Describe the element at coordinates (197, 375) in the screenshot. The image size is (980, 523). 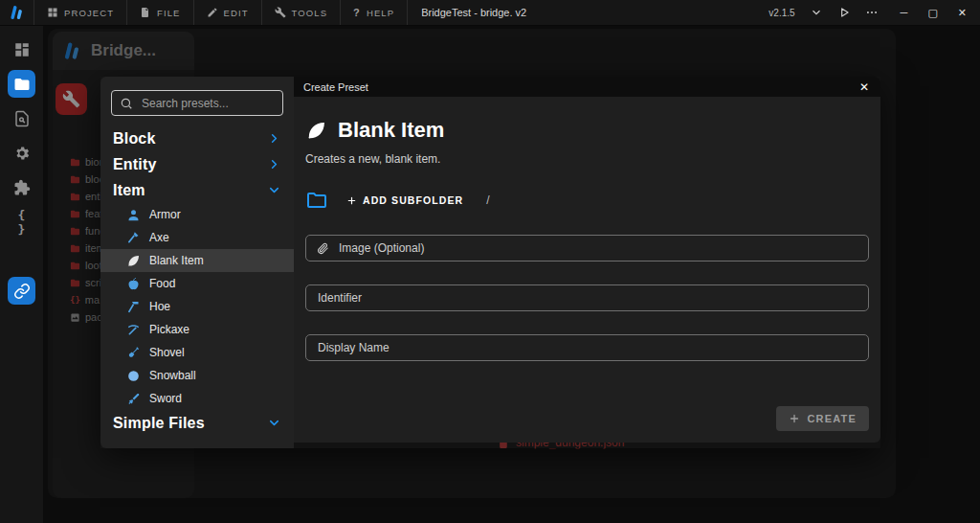
I see `preset-item-snowball: Snowball` at that location.